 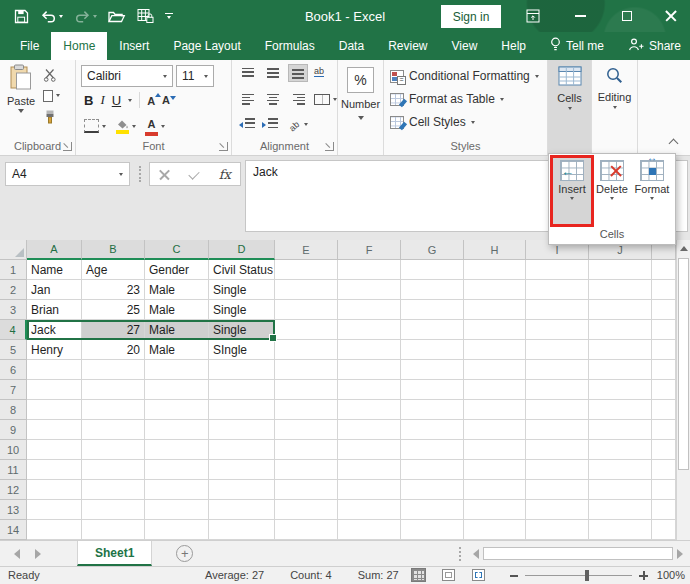 What do you see at coordinates (683, 390) in the screenshot?
I see `vertical-scrollbar` at bounding box center [683, 390].